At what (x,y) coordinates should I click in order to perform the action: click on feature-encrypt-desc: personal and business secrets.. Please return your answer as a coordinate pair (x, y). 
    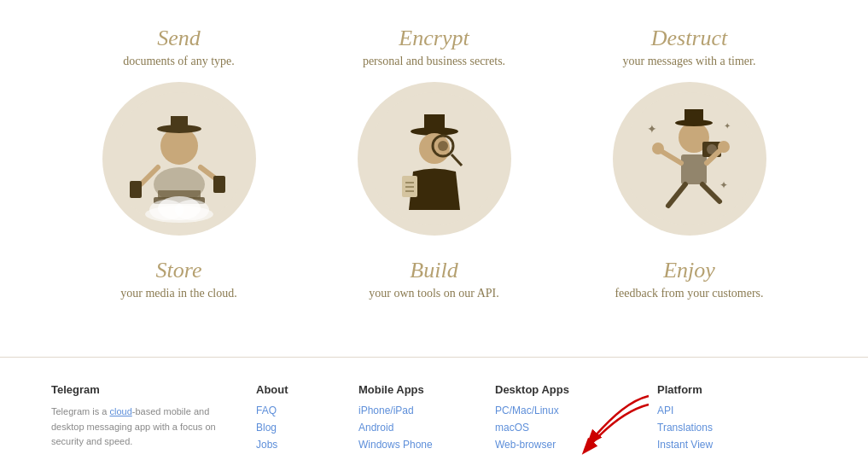
    Looking at the image, I should click on (434, 61).